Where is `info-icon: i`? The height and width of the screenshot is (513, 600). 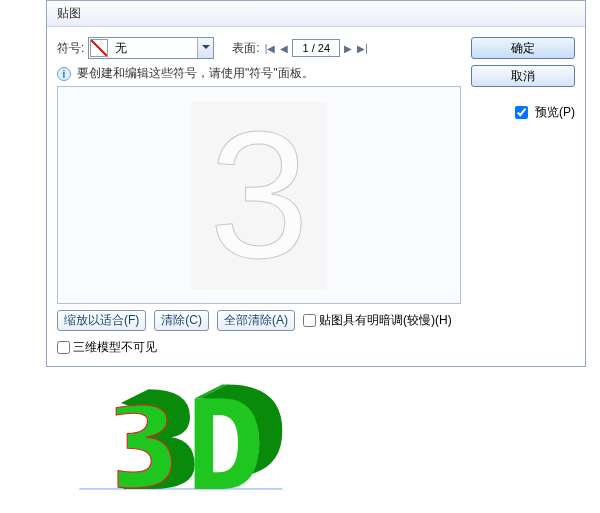
info-icon: i is located at coordinates (64, 74).